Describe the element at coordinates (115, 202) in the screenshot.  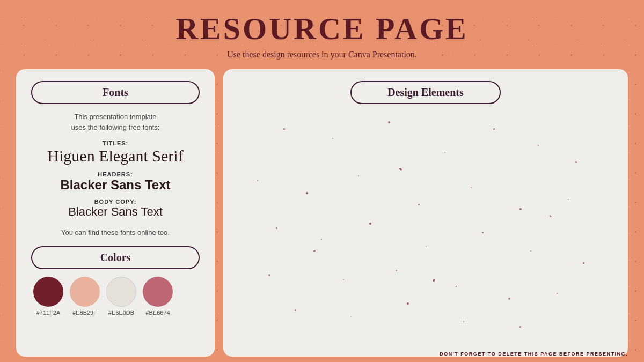
I see `font-label-body: BODY COPY:` at that location.